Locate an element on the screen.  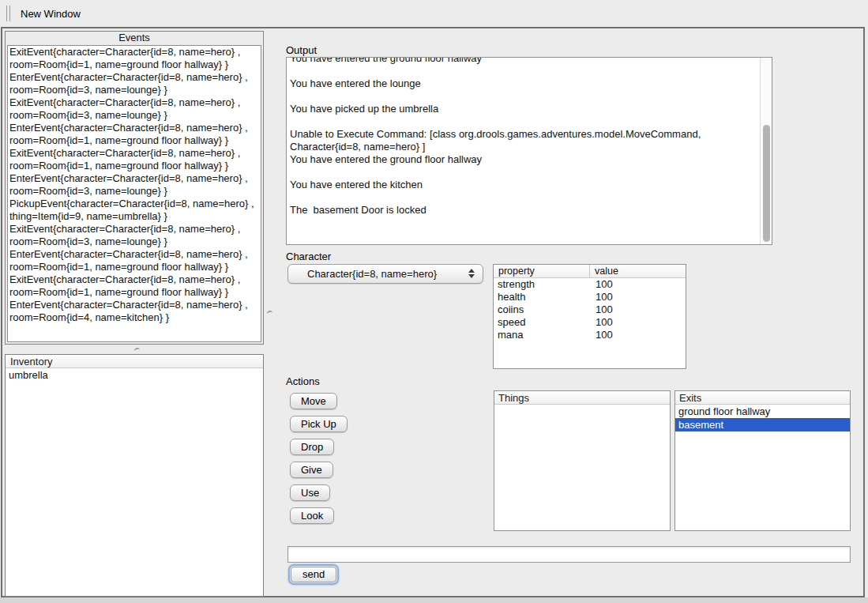
horizontal-split-divider is located at coordinates (134, 349).